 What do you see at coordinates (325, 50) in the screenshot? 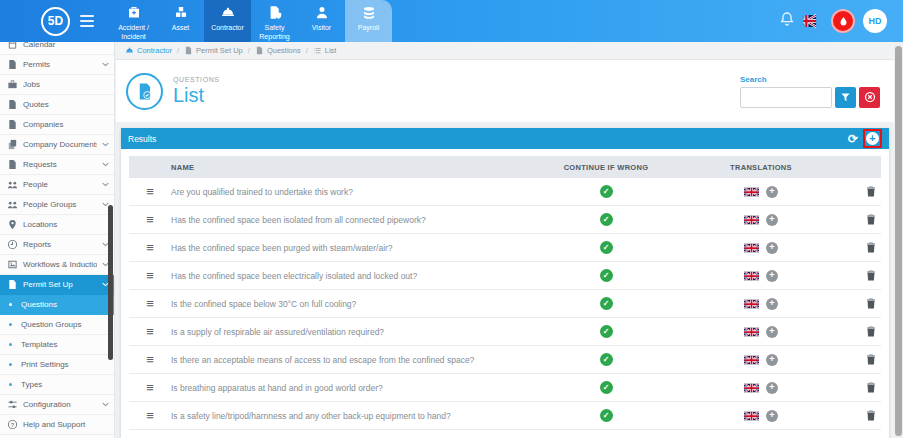
I see `breadcrumb-list: List` at bounding box center [325, 50].